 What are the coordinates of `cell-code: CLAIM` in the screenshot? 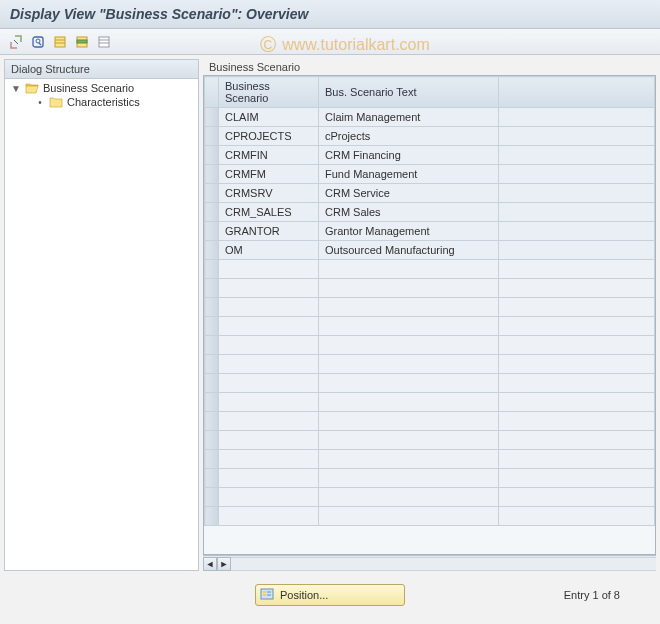 It's located at (269, 118).